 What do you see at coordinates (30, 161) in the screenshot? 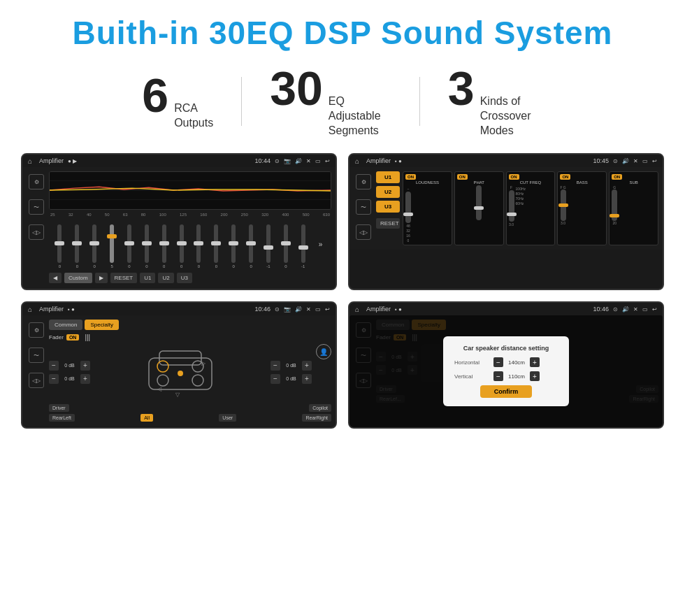
I see `home-icon-1: ⌂` at bounding box center [30, 161].